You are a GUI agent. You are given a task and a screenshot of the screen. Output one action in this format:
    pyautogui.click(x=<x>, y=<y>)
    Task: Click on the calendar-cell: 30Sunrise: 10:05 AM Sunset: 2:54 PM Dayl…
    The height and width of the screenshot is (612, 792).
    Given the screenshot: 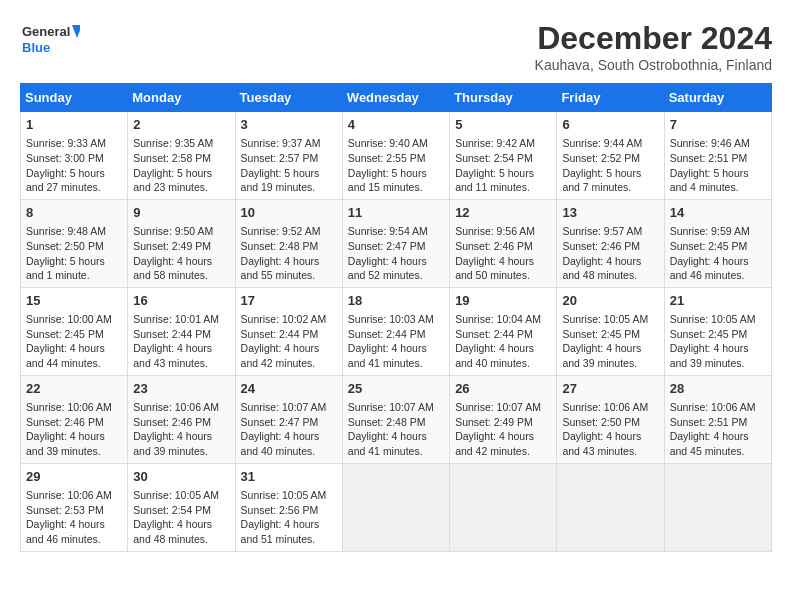 What is the action you would take?
    pyautogui.click(x=182, y=507)
    